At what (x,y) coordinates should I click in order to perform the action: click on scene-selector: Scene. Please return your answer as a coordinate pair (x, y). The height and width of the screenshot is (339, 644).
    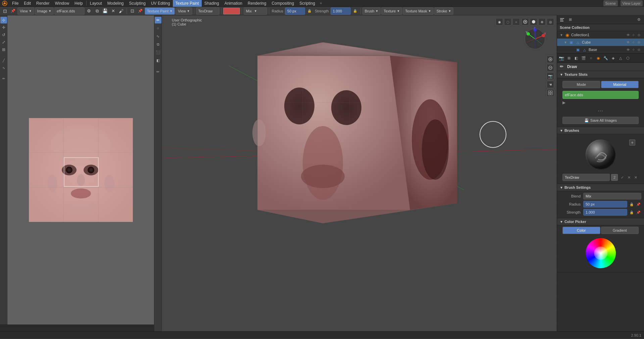
    Looking at the image, I should click on (611, 3).